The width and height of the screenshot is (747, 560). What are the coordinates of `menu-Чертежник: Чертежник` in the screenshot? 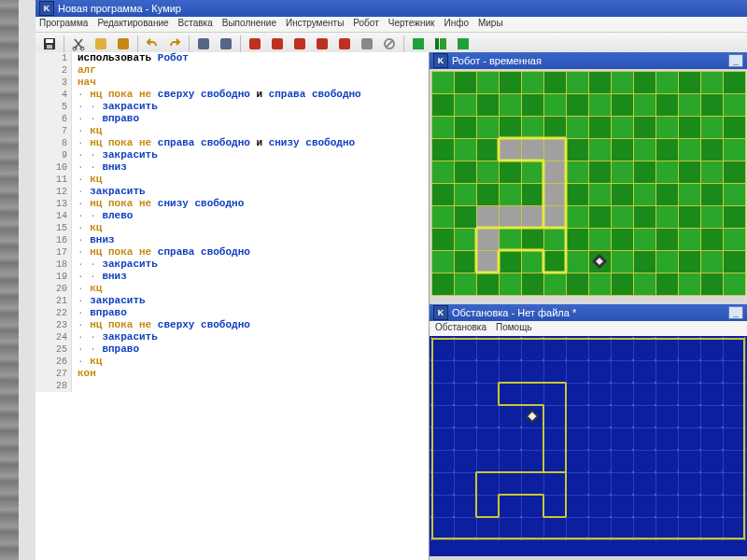 It's located at (412, 24).